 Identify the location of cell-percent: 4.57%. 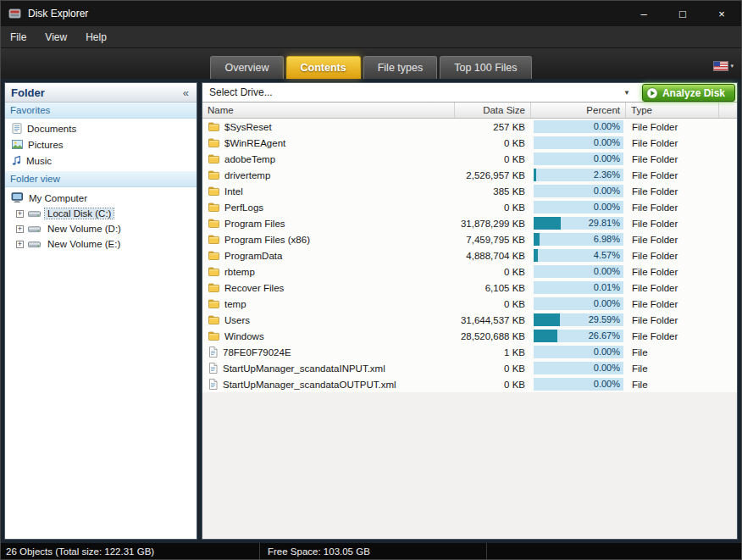
(579, 256).